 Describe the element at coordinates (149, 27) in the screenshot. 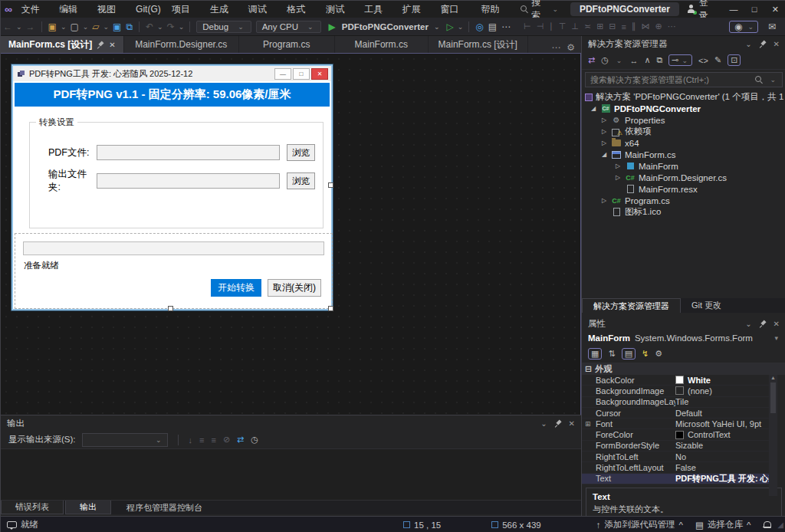

I see `undo-icon: ↶` at that location.